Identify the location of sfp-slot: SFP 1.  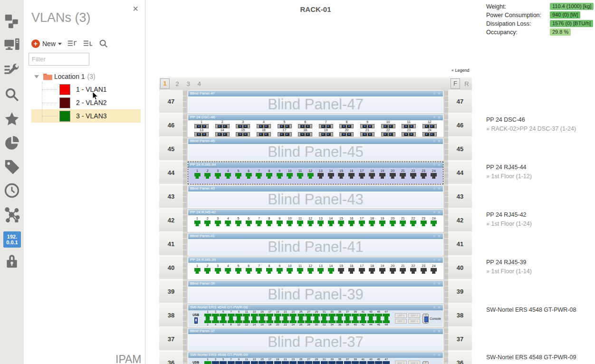
(401, 362).